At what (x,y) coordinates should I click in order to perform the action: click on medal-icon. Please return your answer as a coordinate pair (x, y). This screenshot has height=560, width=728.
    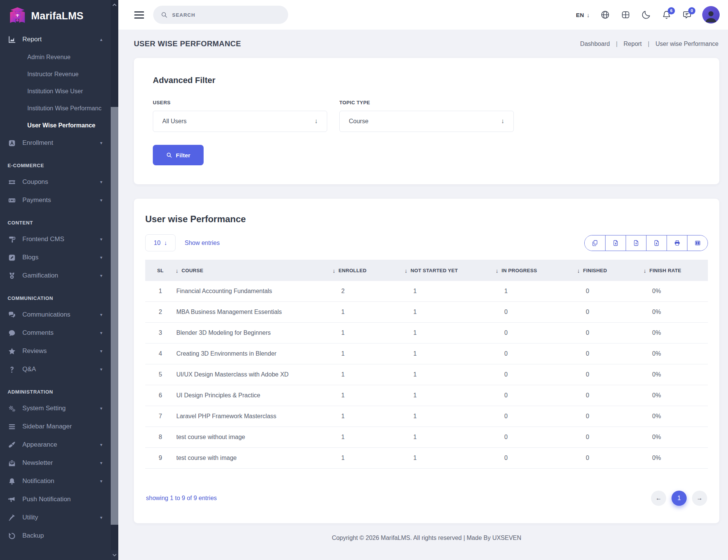
    Looking at the image, I should click on (12, 276).